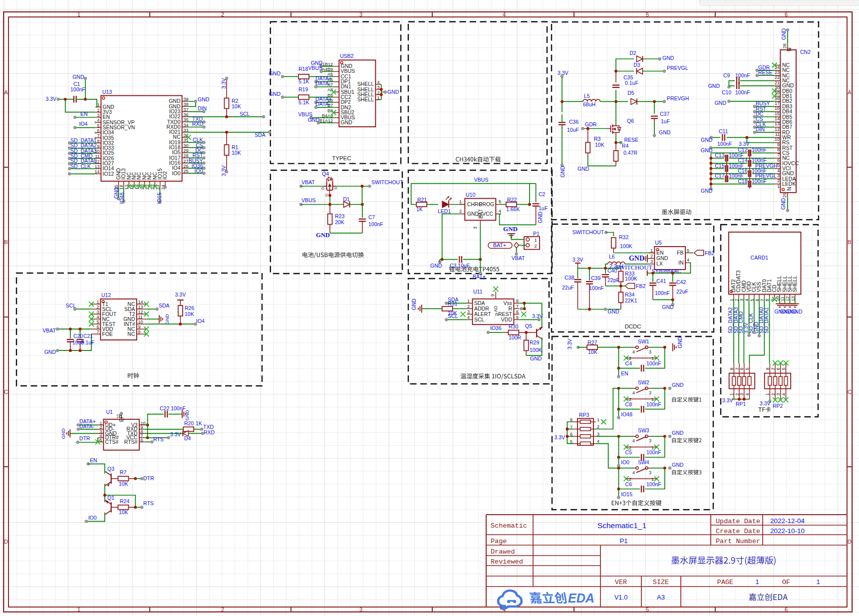 Image resolution: width=859 pixels, height=616 pixels. Describe the element at coordinates (98, 141) in the screenshot. I see `svg-text: 8` at that location.